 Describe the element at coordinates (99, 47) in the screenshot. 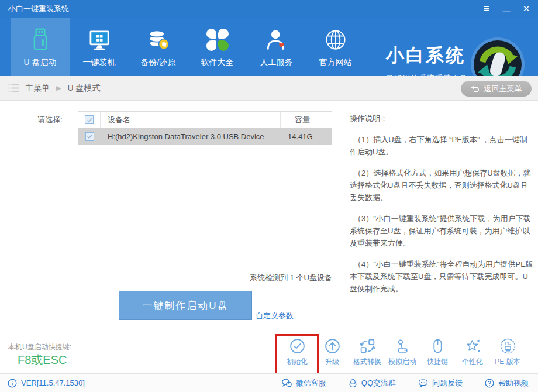

I see `nav-item-one-key-install: 一键装机` at that location.